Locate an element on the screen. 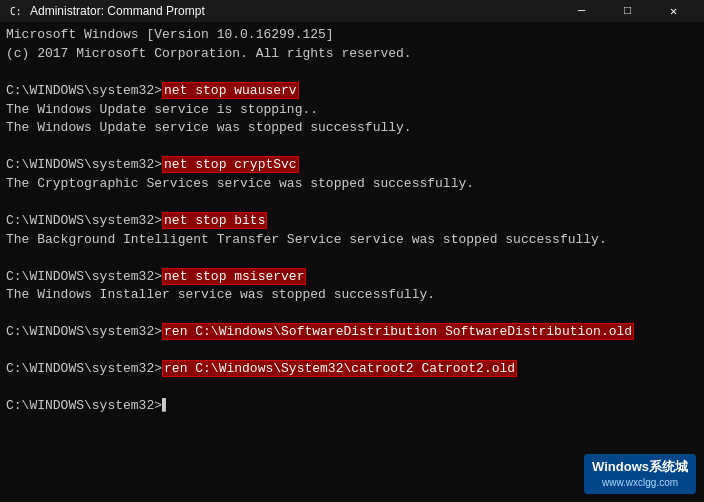 The height and width of the screenshot is (502, 704). line-2: (c) 2017 Microsoft Corporation. All righ… is located at coordinates (352, 54).